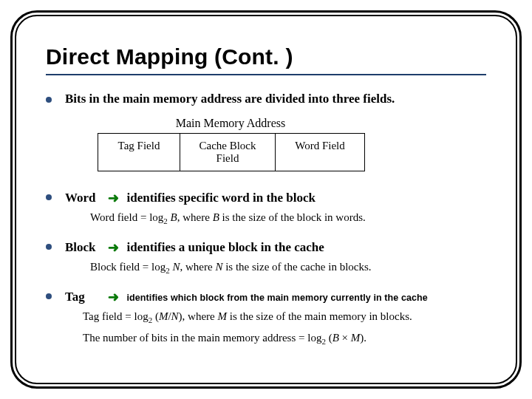 The height and width of the screenshot is (399, 532). I want to click on formula-tag-tail2: is the size of the main memory in blocks…, so click(319, 316).